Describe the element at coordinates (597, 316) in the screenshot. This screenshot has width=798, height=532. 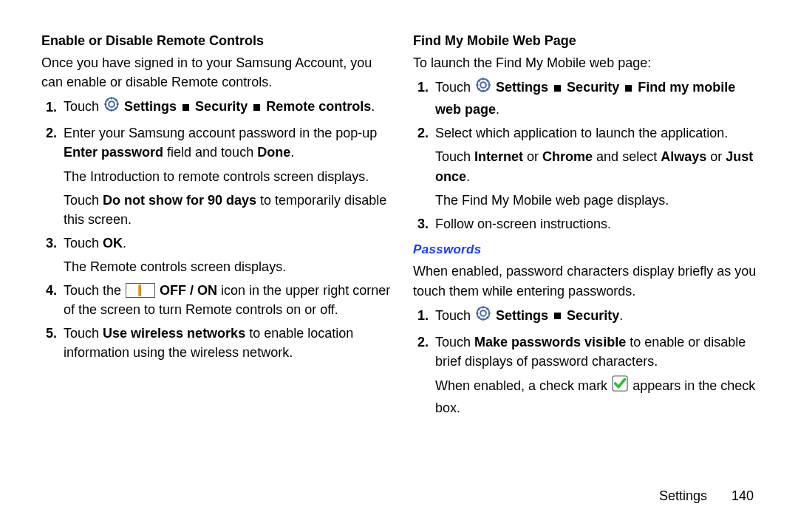
I see `passwords-step-1: Touch Settings Security.` at that location.